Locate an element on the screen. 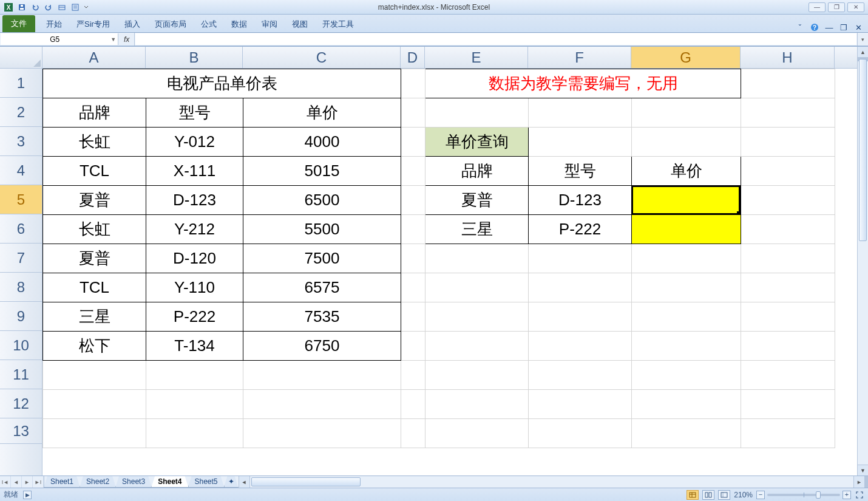 This screenshot has width=868, height=501. cell-F4: 型号 is located at coordinates (580, 171).